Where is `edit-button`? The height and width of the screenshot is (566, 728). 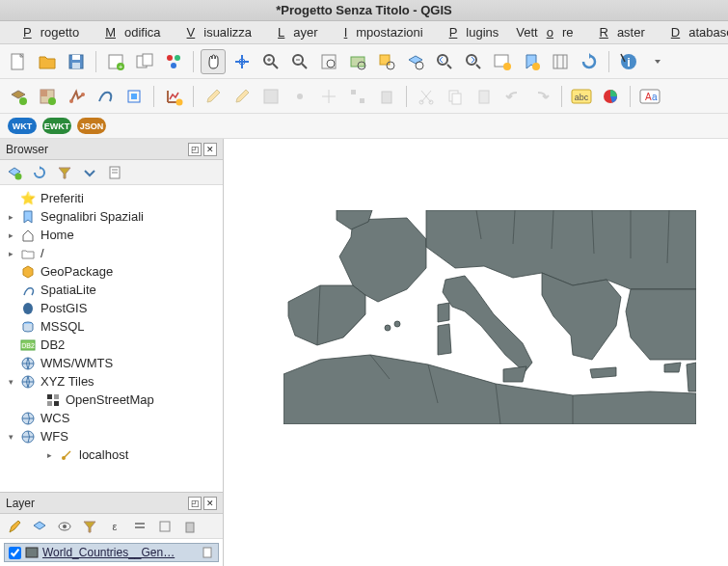 edit-button is located at coordinates (213, 96).